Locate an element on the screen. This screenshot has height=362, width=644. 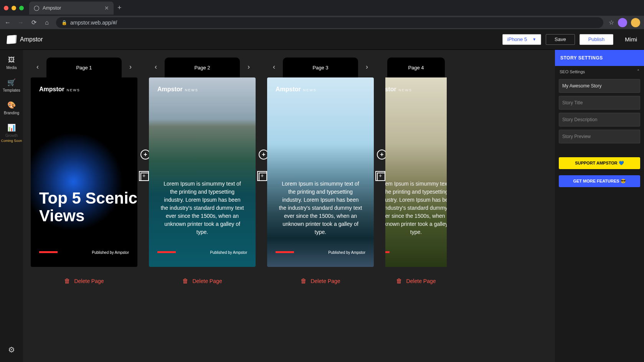
page-label: Page 1 is located at coordinates (84, 67).